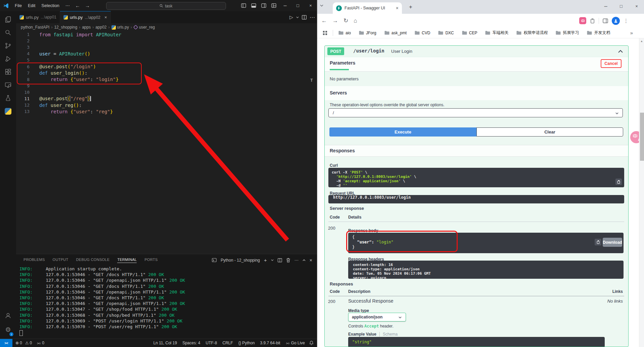 The width and height of the screenshot is (644, 347). What do you see at coordinates (592, 21) in the screenshot?
I see `extension-icon` at bounding box center [592, 21].